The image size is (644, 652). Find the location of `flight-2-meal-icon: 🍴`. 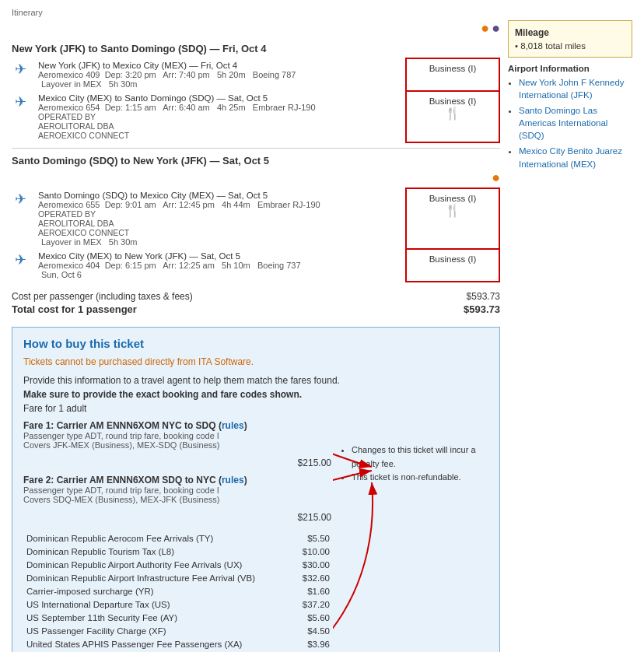

flight-2-meal-icon: 🍴 is located at coordinates (453, 114).